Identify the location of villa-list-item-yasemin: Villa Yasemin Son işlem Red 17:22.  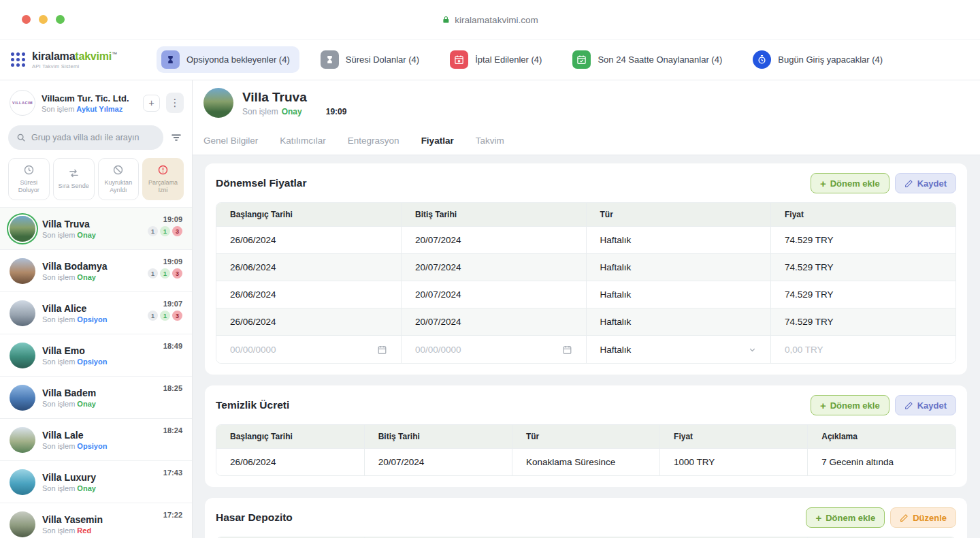
(96, 520).